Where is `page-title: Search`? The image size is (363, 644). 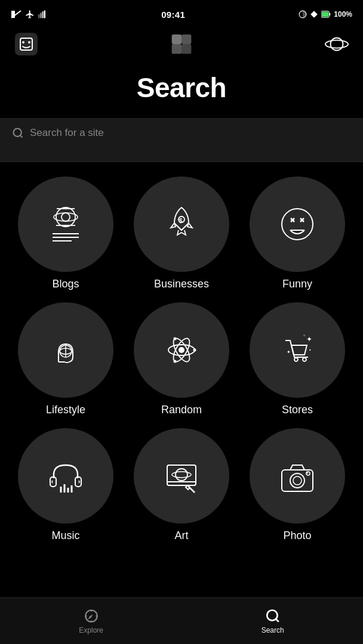
page-title: Search is located at coordinates (182, 88).